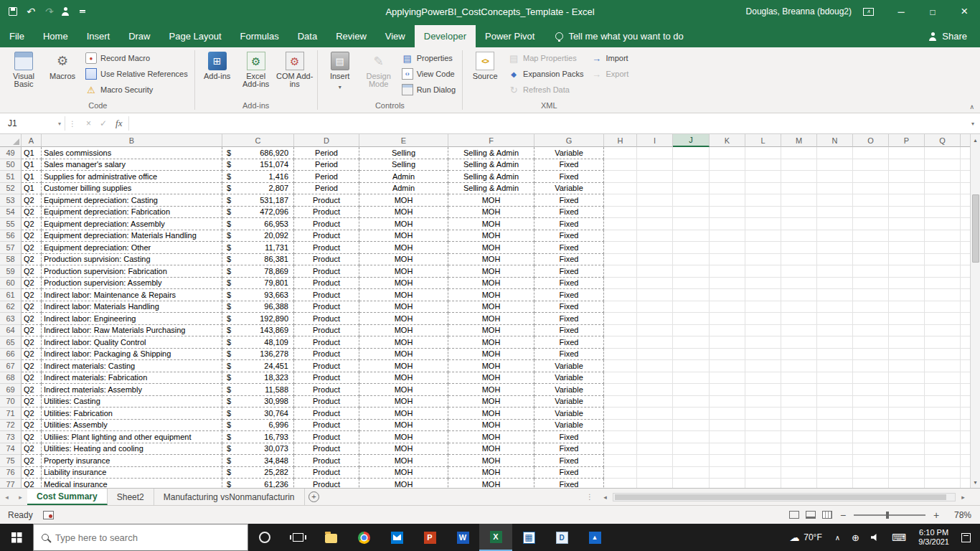 This screenshot has height=551, width=980. What do you see at coordinates (298, 537) in the screenshot?
I see `task-view-button` at bounding box center [298, 537].